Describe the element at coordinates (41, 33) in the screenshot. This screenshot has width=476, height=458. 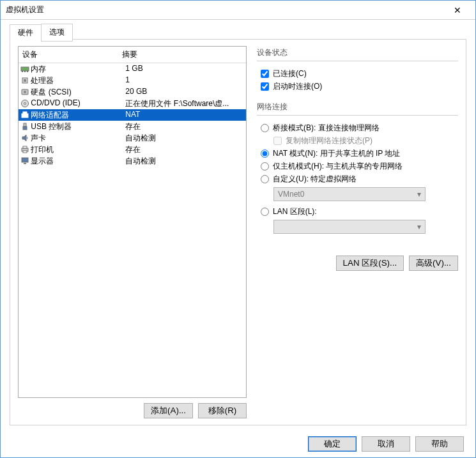
I see `tabs: 硬件 选项` at that location.